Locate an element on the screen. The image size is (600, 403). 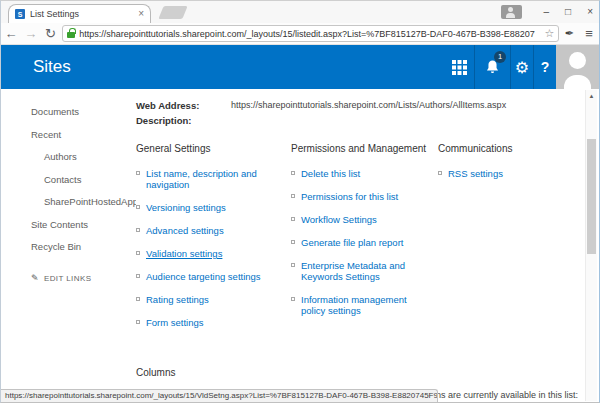
sidebar-item: Site Contents is located at coordinates (80, 225).